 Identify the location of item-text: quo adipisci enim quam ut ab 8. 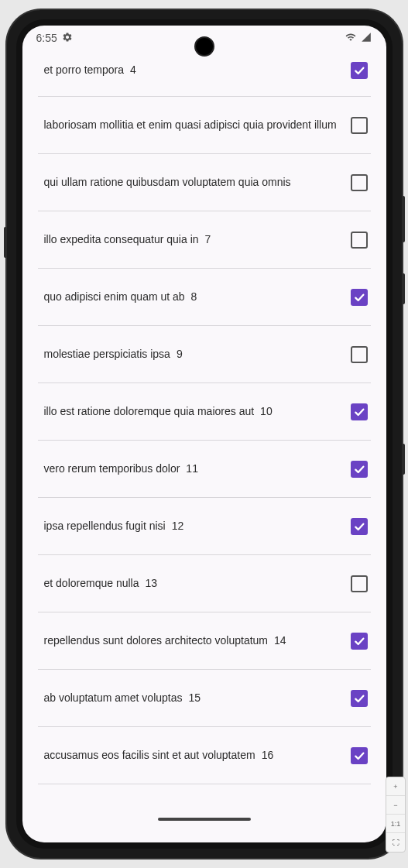
(194, 297).